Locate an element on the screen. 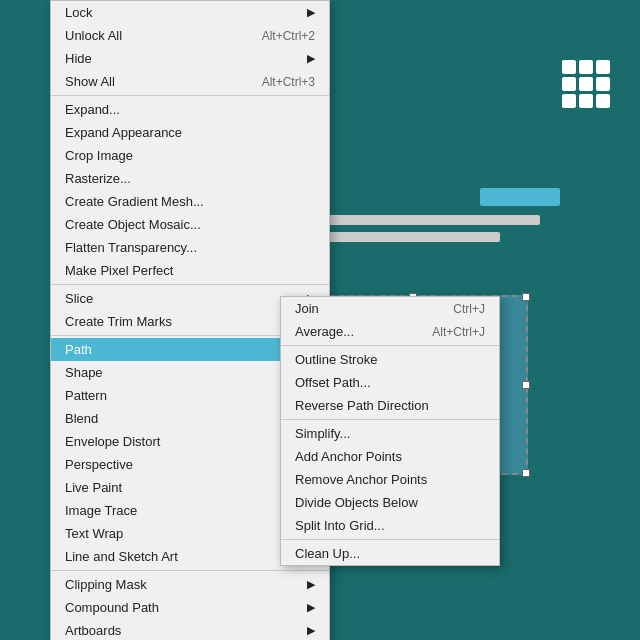  gray-line2 is located at coordinates (400, 237).